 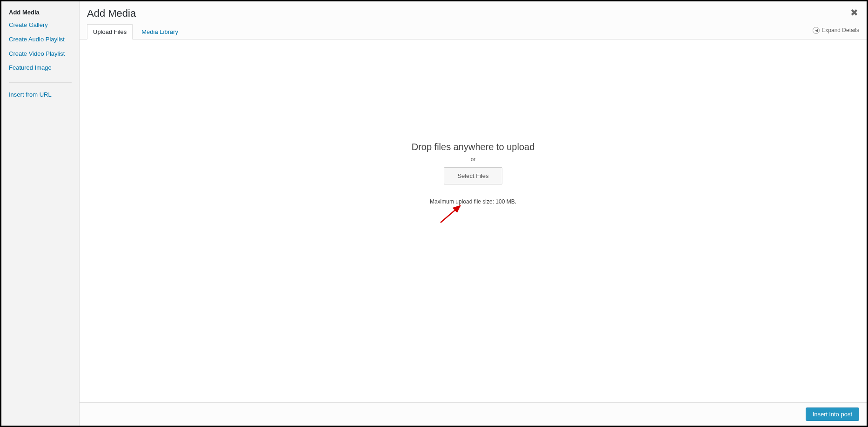 I want to click on or-text: or, so click(x=474, y=159).